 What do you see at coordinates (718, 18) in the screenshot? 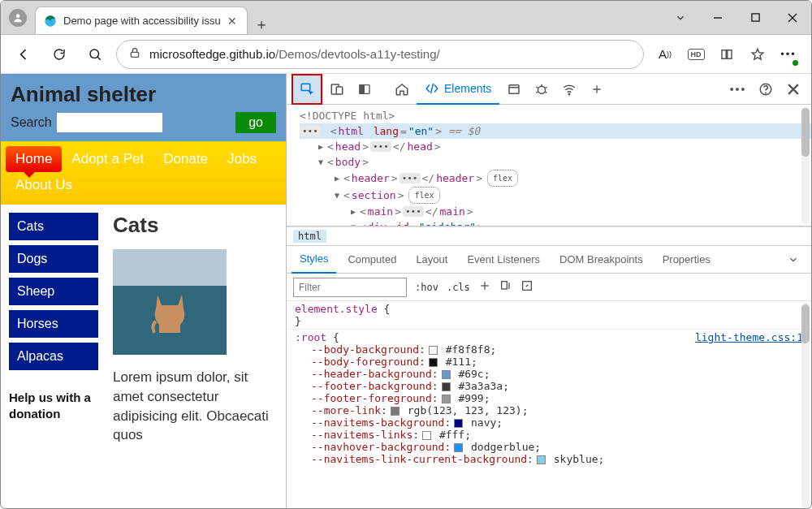
I see `minimize-button` at bounding box center [718, 18].